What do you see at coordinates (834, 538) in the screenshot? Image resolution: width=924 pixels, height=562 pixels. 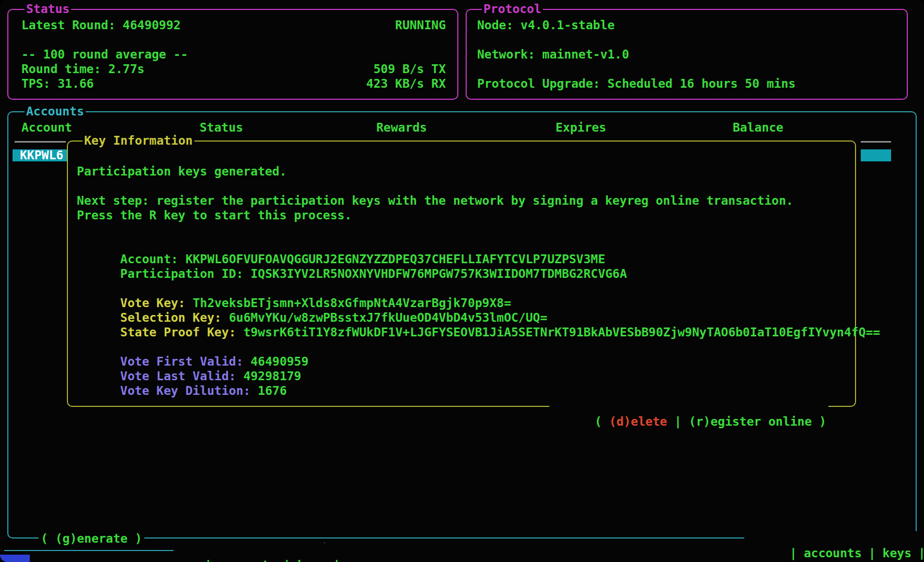 I see `panel-tabs: |accounts|keys|` at bounding box center [834, 538].